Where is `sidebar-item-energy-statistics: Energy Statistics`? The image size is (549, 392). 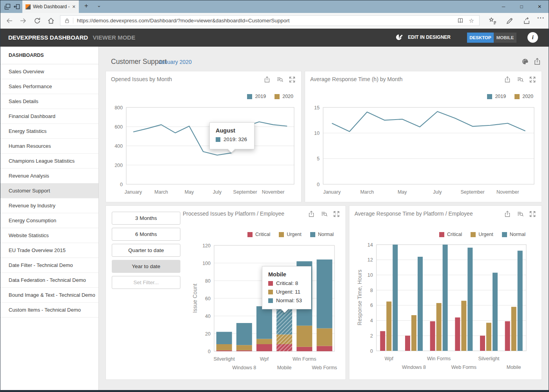
sidebar-item-energy-statistics: Energy Statistics is located at coordinates (49, 131).